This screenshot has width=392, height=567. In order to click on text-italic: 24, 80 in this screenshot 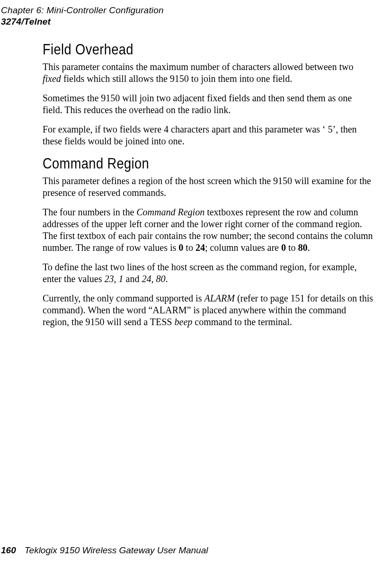, I will do `click(153, 279)`.